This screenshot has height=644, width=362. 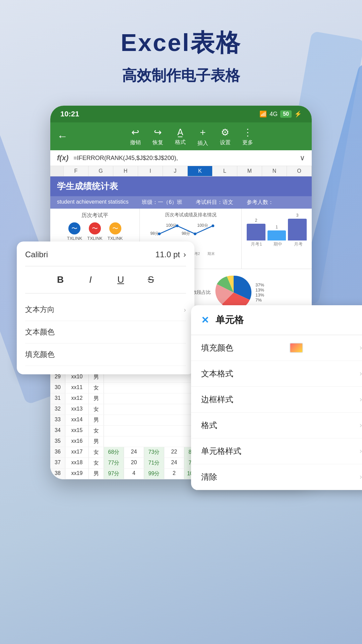 I want to click on format-arrow: ›, so click(x=361, y=425).